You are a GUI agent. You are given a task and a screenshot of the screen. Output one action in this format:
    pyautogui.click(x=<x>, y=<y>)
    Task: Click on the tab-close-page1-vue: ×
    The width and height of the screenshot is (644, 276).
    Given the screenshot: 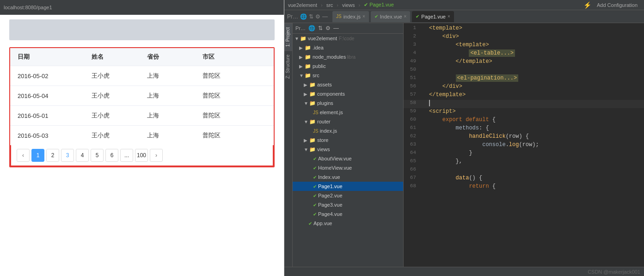 What is the action you would take?
    pyautogui.click(x=449, y=17)
    